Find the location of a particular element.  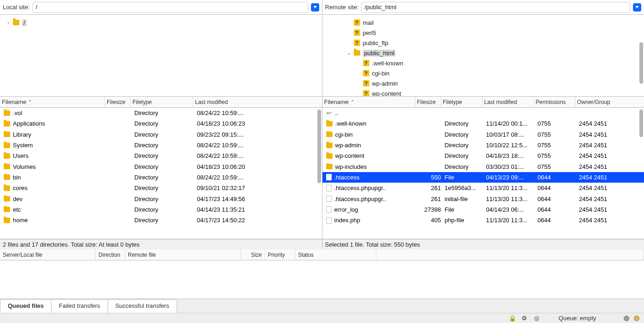

local-list-header: Filename⌃ Filesize Filetype Last modifie… is located at coordinates (161, 102).